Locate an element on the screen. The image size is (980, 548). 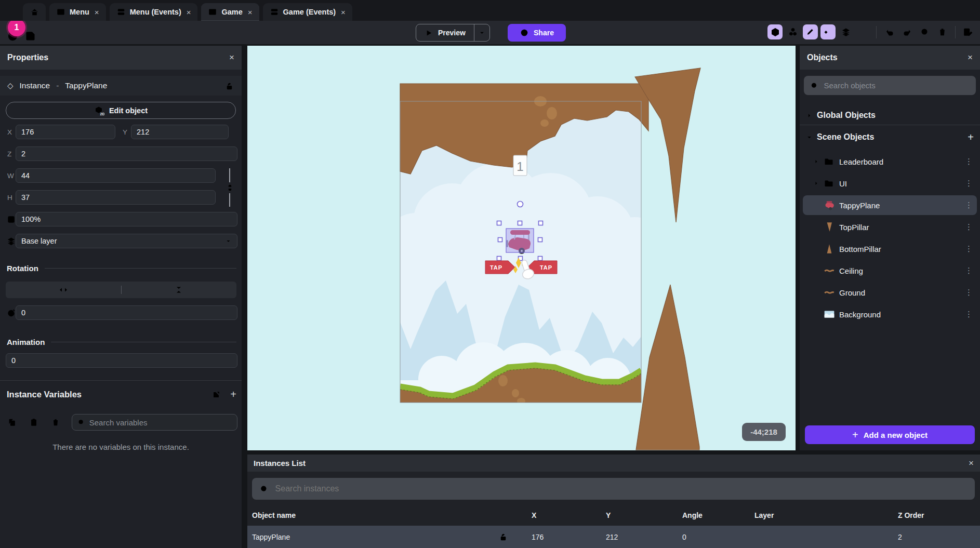
object-item-leaderboard: Leaderboard ⋮ is located at coordinates (890, 162).